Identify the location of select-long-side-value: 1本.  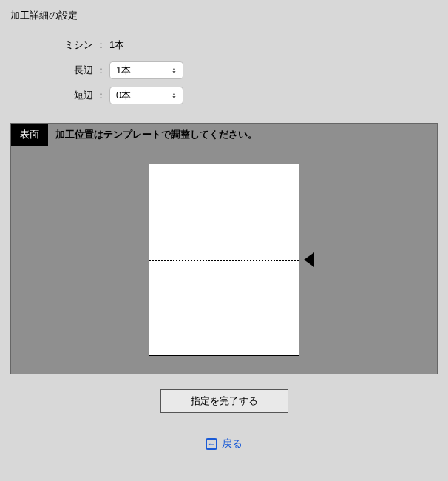
(143, 70).